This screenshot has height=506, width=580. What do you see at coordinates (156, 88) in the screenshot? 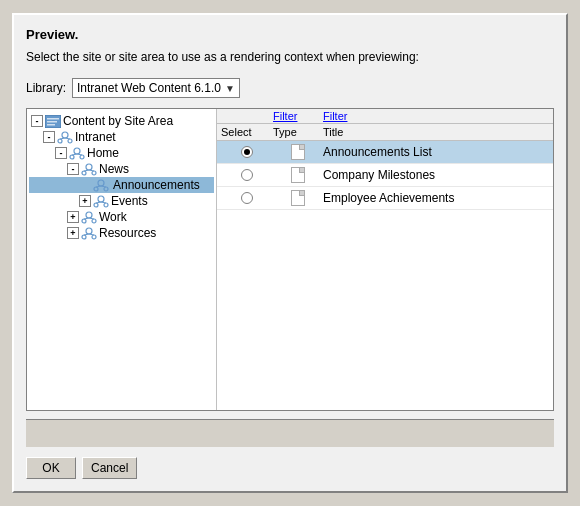
I see `library-select: Intranet Web Content 6.1.0 ▼` at bounding box center [156, 88].